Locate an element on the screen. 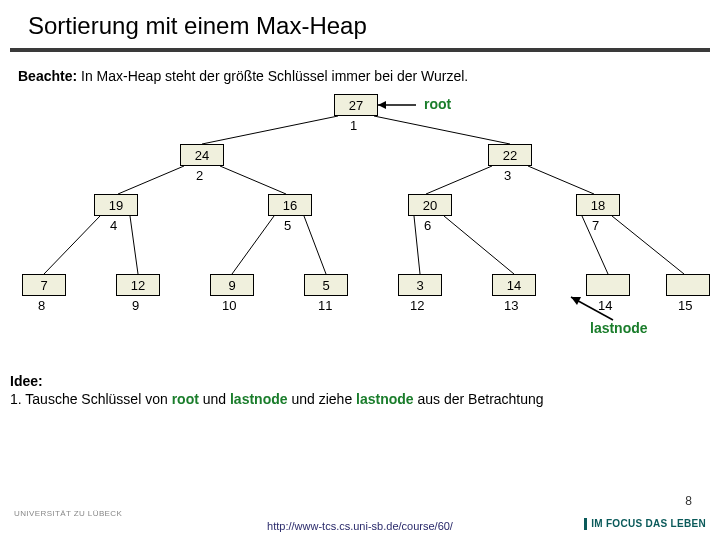 The image size is (720, 540). node-7: 18 is located at coordinates (598, 205).